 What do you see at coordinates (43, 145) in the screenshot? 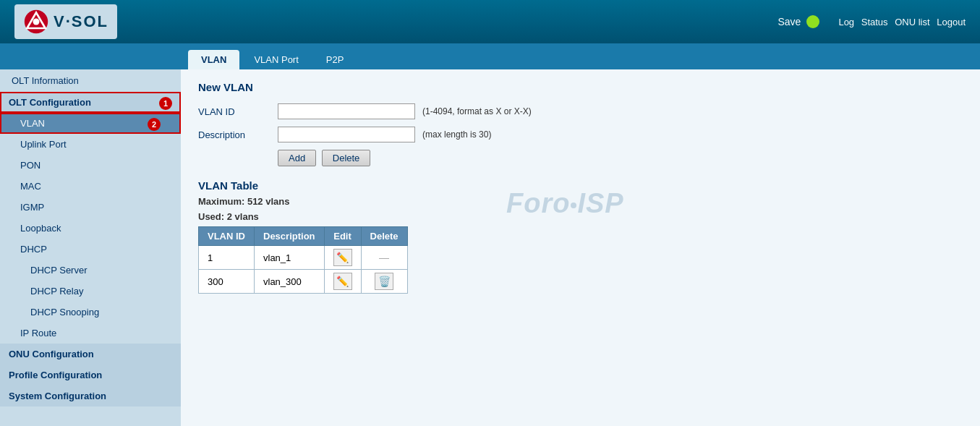
I see `sidebar-label-uplink-port: Uplink Port` at bounding box center [43, 145].